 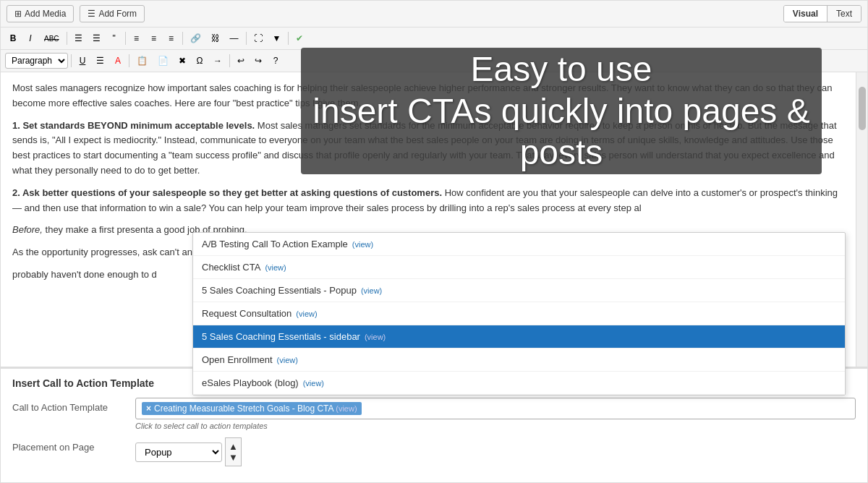 What do you see at coordinates (252, 409) in the screenshot?
I see `cta-selected-tag: × Creating Measurable Stretch Goals - Bl…` at bounding box center [252, 409].